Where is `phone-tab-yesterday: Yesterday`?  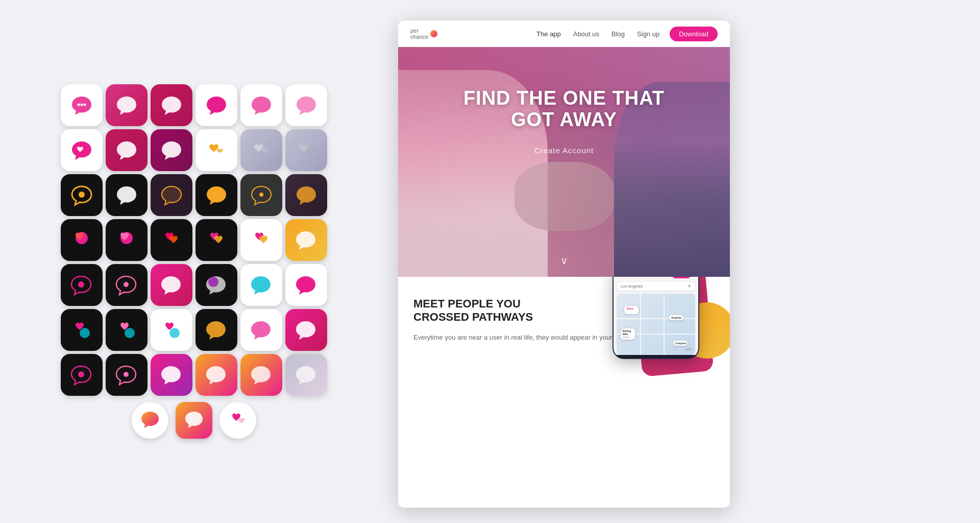
phone-tab-yesterday: Yesterday is located at coordinates (657, 278).